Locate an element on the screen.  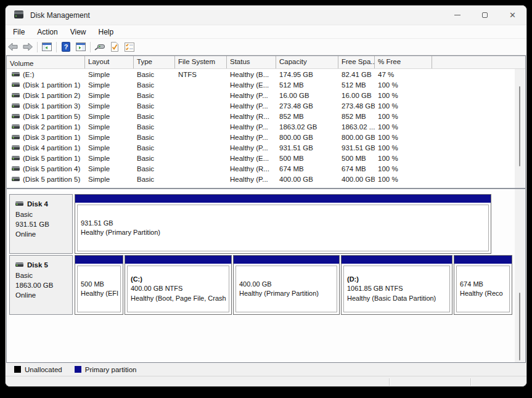
action-pane-icon is located at coordinates (81, 47).